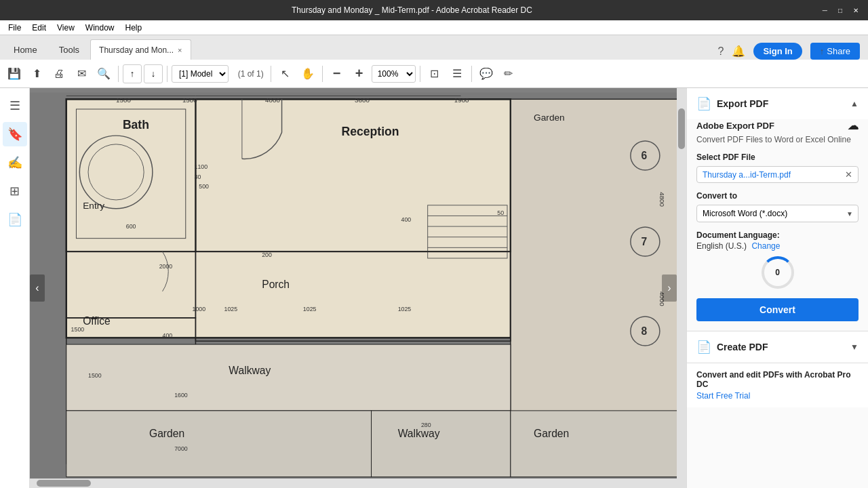 This screenshot has height=488, width=868. I want to click on h-scroll-thumb, so click(64, 483).